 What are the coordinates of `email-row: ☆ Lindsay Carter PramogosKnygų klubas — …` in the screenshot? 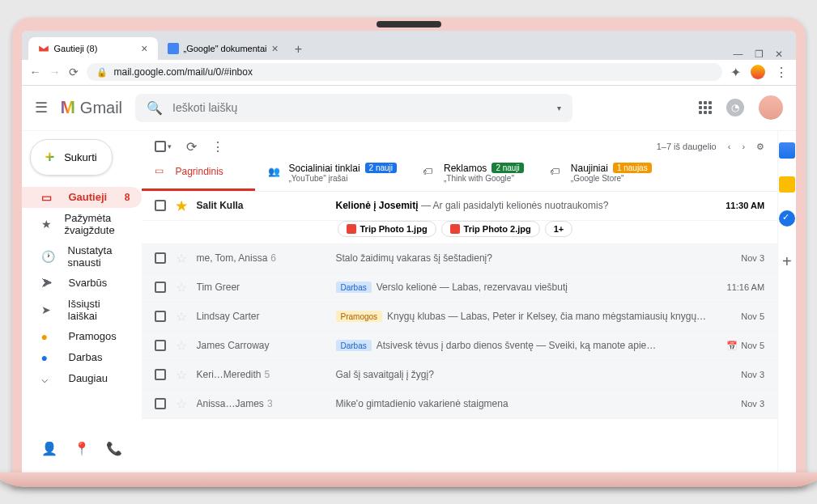 It's located at (460, 317).